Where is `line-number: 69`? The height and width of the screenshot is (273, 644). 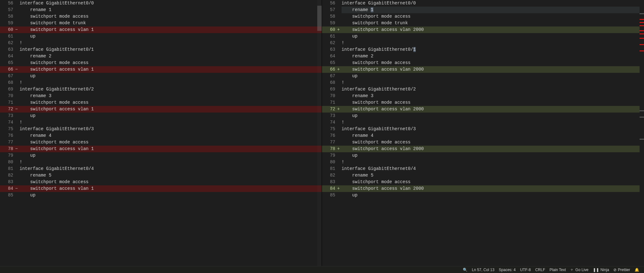
line-number: 69 is located at coordinates (330, 90).